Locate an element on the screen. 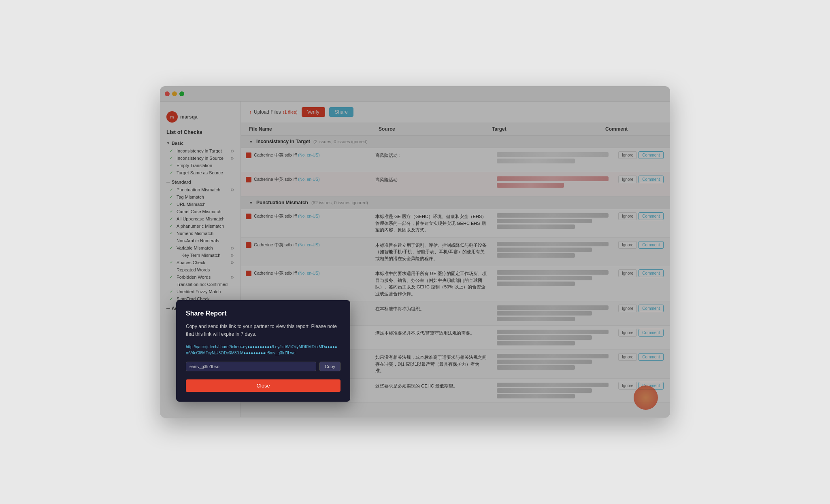 The height and width of the screenshot is (504, 830). share-modal: Share Report Copy and send this link to … is located at coordinates (263, 351).